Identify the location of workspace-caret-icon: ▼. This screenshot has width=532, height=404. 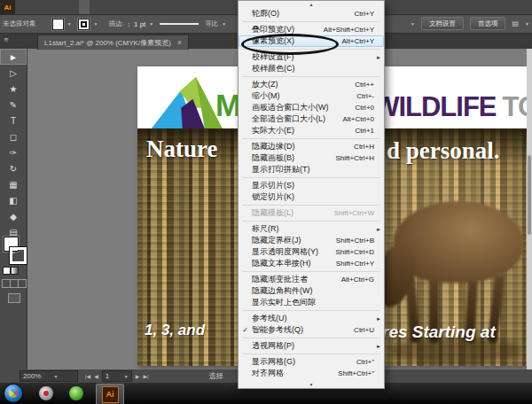
(527, 24).